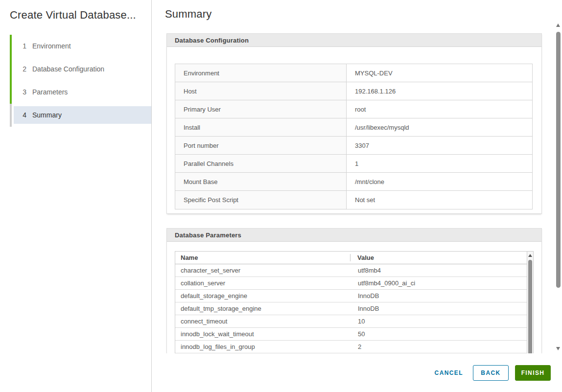 The width and height of the screenshot is (562, 392). What do you see at coordinates (491, 373) in the screenshot?
I see `back-button: BACK` at bounding box center [491, 373].